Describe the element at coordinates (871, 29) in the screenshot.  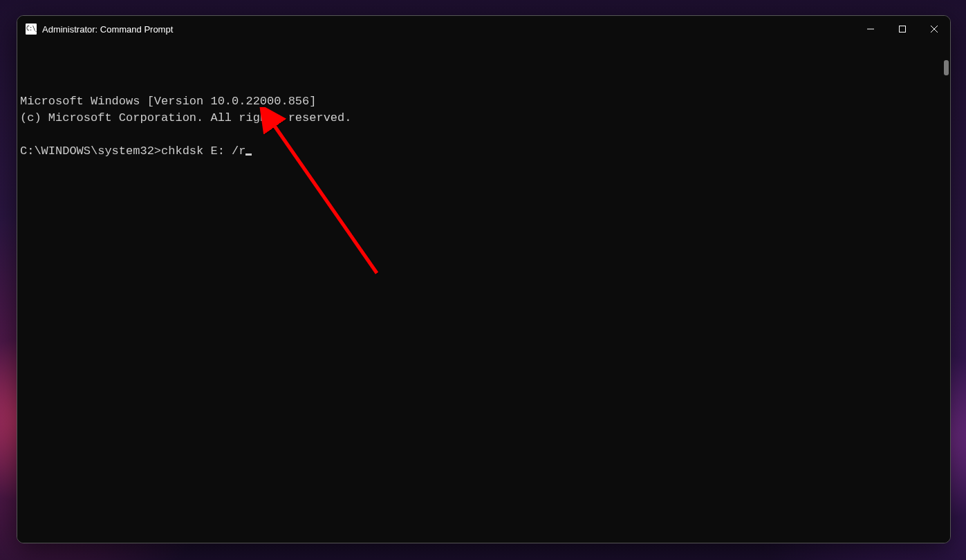
I see `minimize-button` at that location.